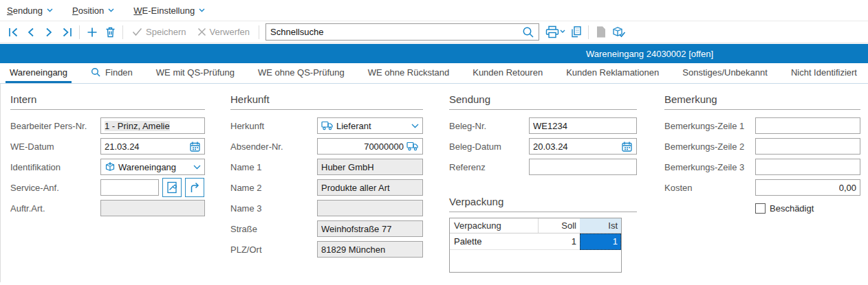  Describe the element at coordinates (153, 126) in the screenshot. I see `bearbeiter-input: 1 - Prinz, Amelie` at that location.